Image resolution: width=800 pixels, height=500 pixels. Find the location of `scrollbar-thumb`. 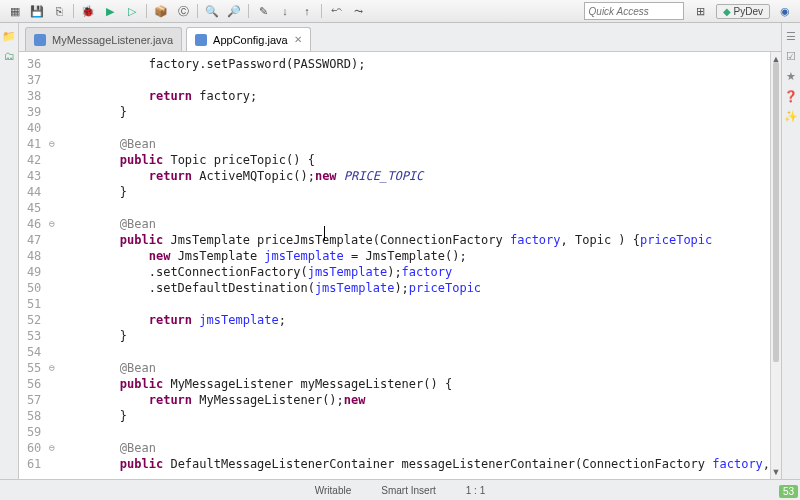

scrollbar-thumb is located at coordinates (776, 212).